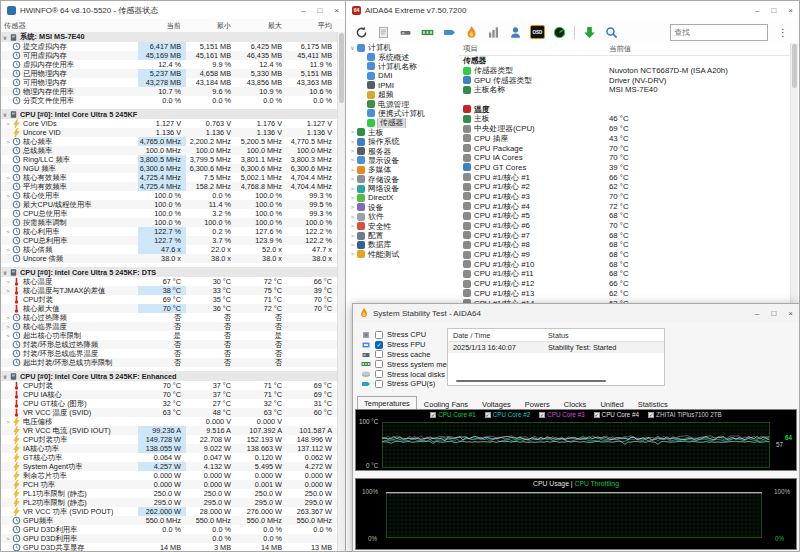  I want to click on sidebar-item-显示设备: >显示设备, so click(402, 160).